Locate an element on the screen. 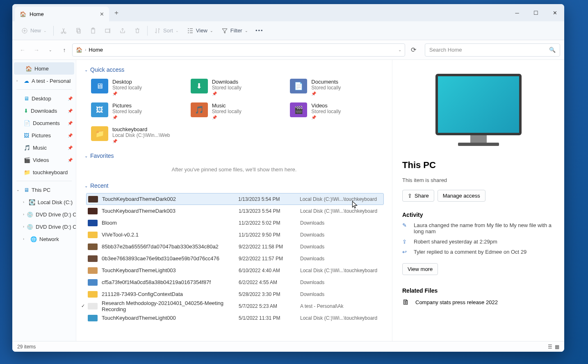 The height and width of the screenshot is (364, 588). file-location: Downloads is located at coordinates (341, 223).